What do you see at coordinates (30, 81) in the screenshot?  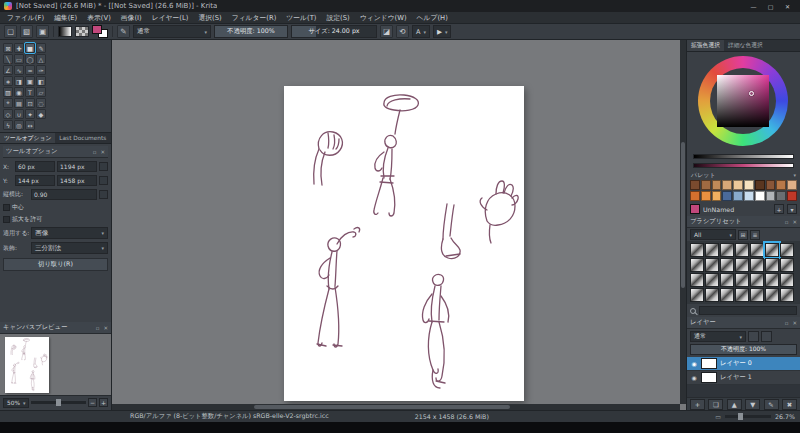 I see `tool-enclose-fill: ▣` at bounding box center [30, 81].